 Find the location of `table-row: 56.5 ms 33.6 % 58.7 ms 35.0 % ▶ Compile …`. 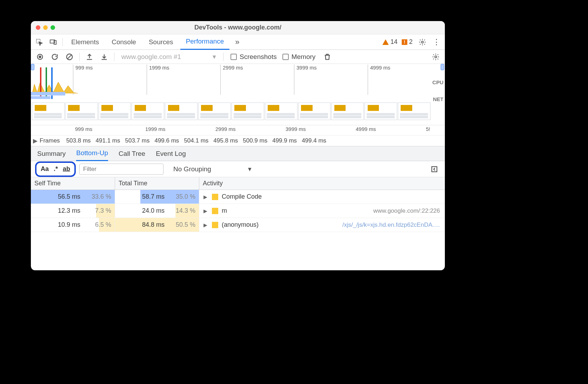

table-row: 56.5 ms 33.6 % 58.7 ms 35.0 % ▶ Compile … is located at coordinates (238, 197).